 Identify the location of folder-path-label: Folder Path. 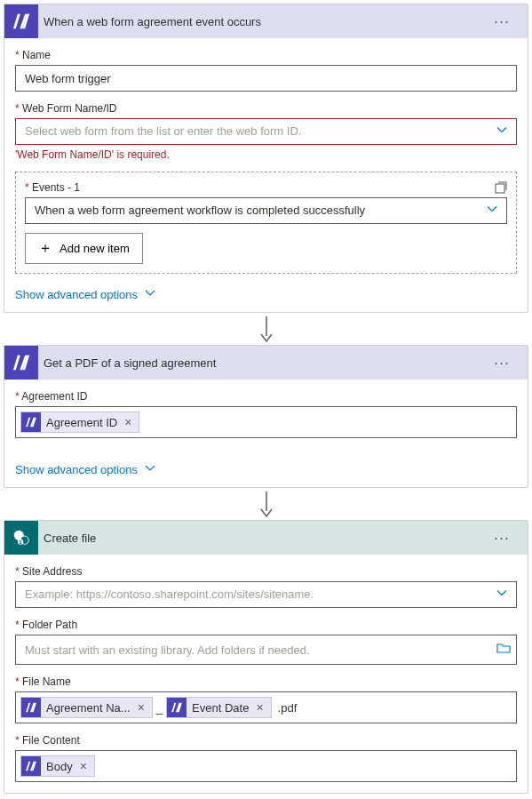
(266, 625).